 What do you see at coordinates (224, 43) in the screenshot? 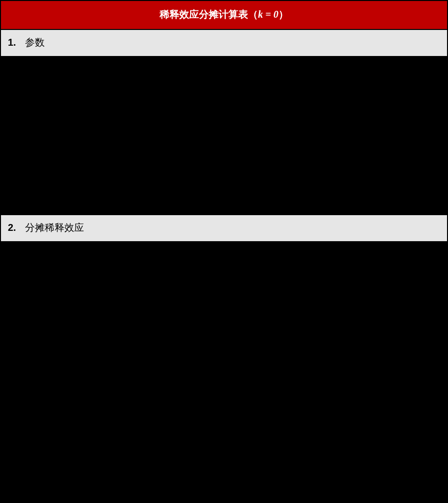
I see `section-header-parameters: 1. 参数` at bounding box center [224, 43].